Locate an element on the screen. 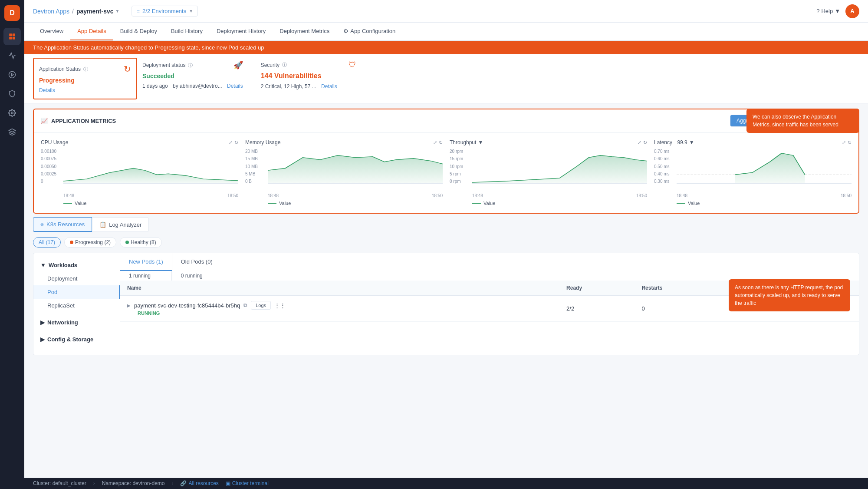  app-status-info-icon: ⓘ is located at coordinates (86, 69).